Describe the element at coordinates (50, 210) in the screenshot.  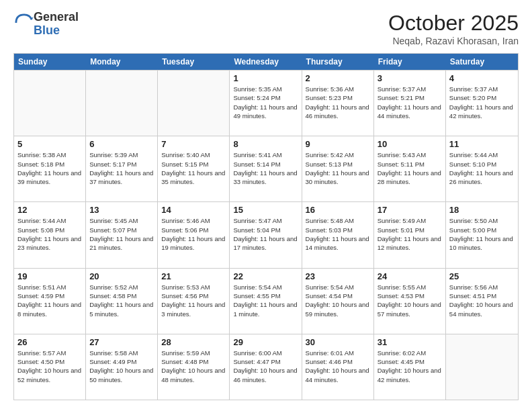
I see `day-number: 12` at that location.